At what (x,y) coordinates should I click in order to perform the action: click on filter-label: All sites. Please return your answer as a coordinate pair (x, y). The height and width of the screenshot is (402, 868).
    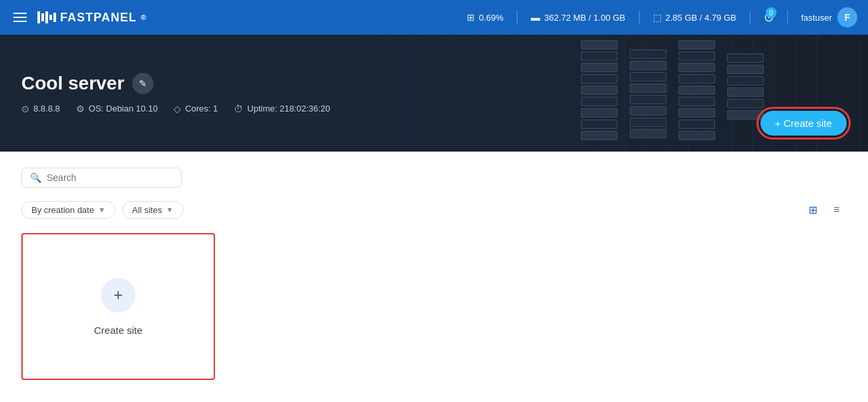
    Looking at the image, I should click on (147, 210).